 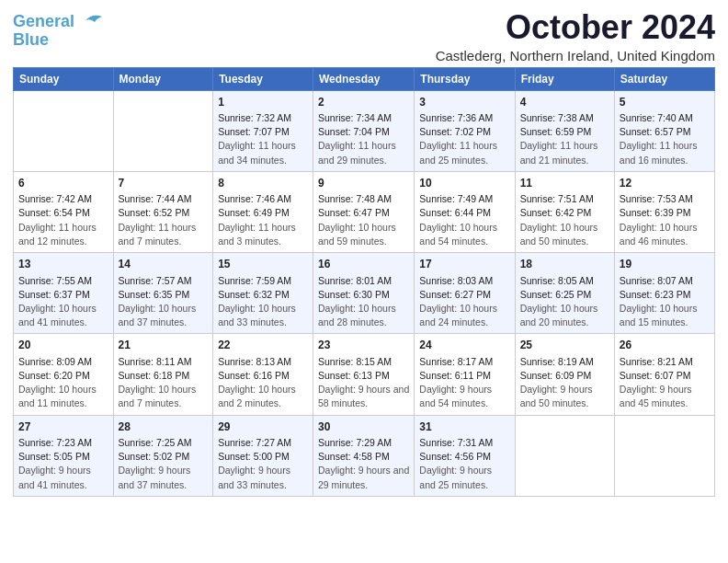 What do you see at coordinates (465, 293) in the screenshot?
I see `calendar-cell: 17Sunrise: 8:03 AMSunset: 6:27 PMDayligh…` at bounding box center [465, 293].